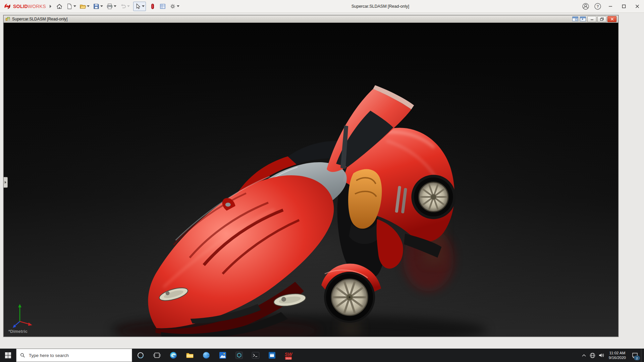  Describe the element at coordinates (50, 6) in the screenshot. I see `toolbar-expand-arrow` at that location.